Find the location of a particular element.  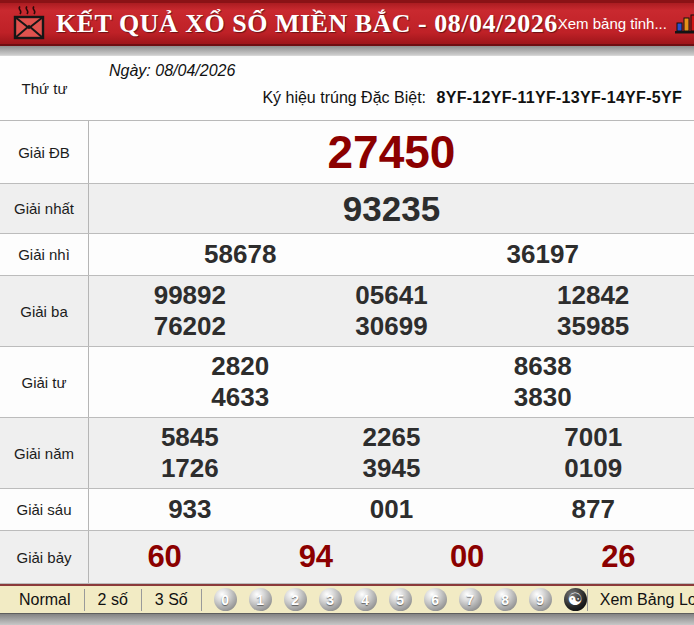

prize-value-line: 27450 is located at coordinates (392, 152).